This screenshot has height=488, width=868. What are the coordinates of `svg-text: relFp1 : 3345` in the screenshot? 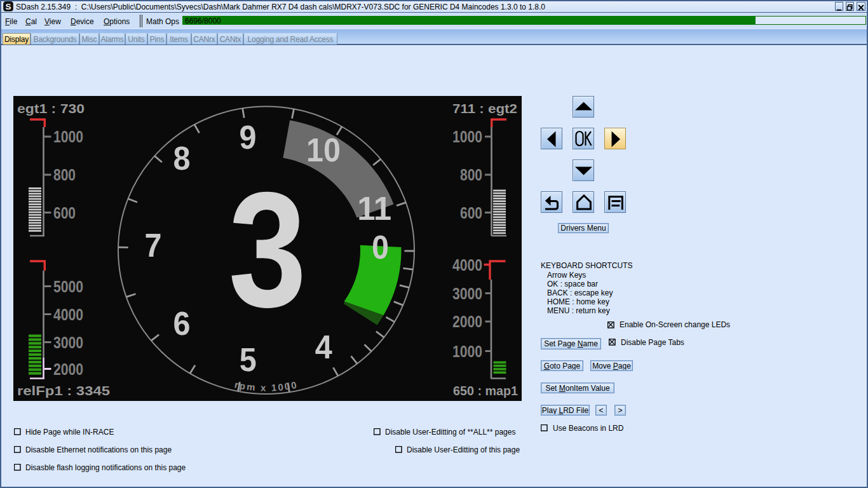 It's located at (64, 390).